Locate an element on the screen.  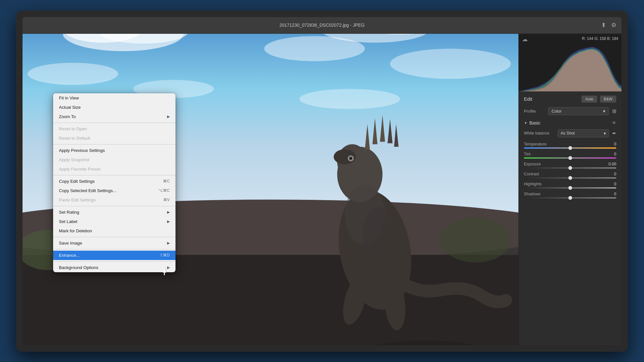
window-title: 20171230_072836_DSC02072.jpg - JPEG is located at coordinates (322, 25).